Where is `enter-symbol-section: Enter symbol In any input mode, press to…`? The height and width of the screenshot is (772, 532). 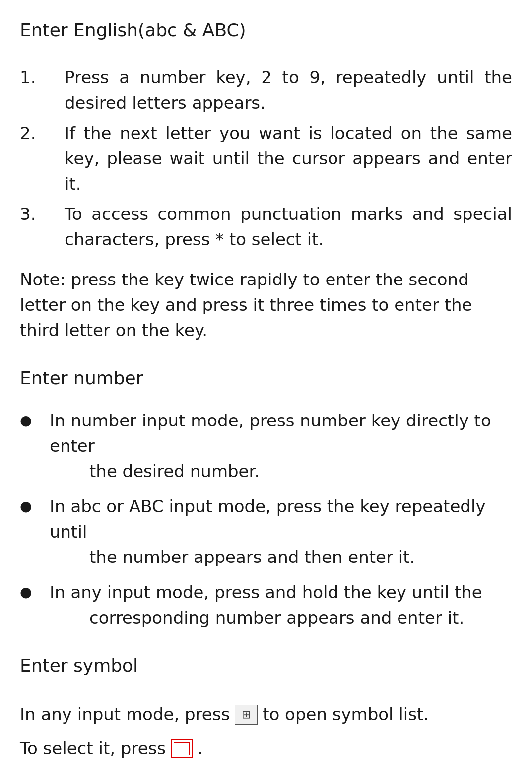 enter-symbol-section: Enter symbol In any input mode, press to… is located at coordinates (266, 707).